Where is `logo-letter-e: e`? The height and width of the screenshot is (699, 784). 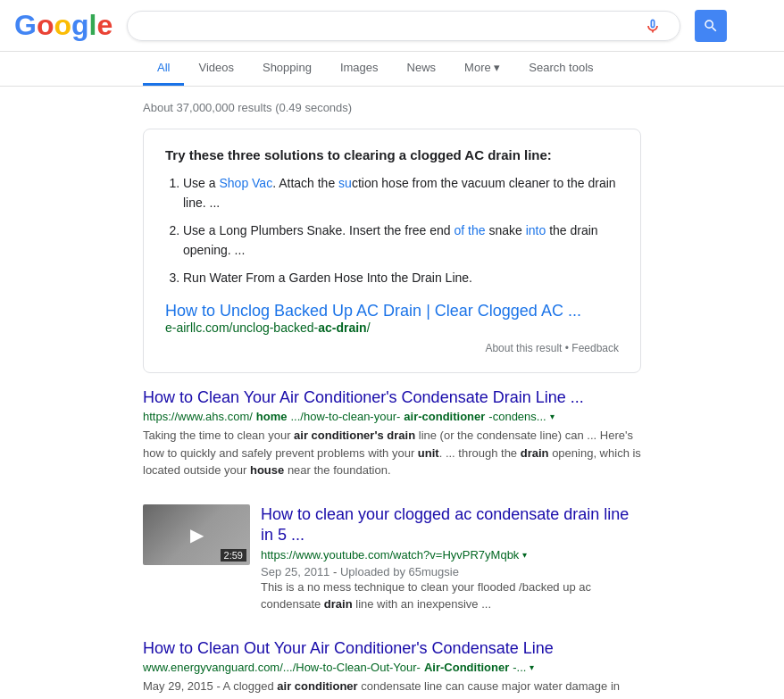
logo-letter-e: e is located at coordinates (104, 25).